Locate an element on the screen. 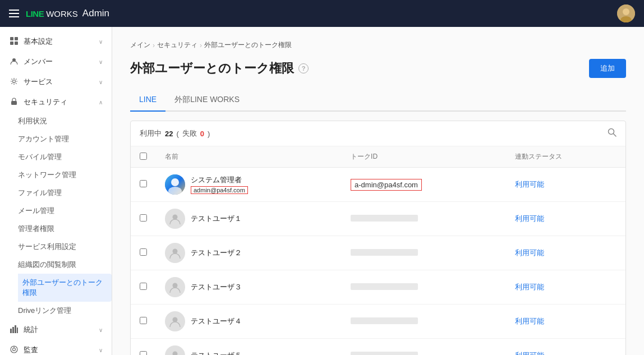  page-title-text: 外部ユーザーとのトーク権限 is located at coordinates (212, 68).